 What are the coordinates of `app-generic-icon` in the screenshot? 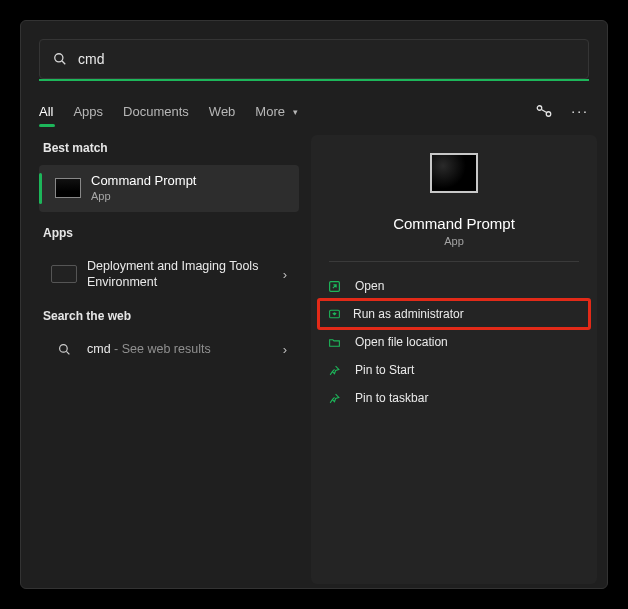 It's located at (64, 274).